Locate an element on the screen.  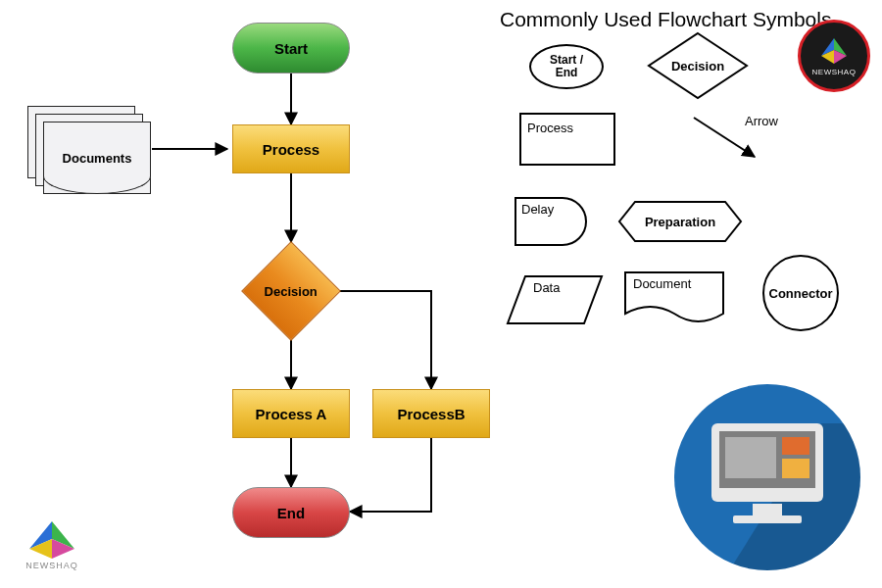
brand-logo-small: NEWSHAQ is located at coordinates (52, 545).